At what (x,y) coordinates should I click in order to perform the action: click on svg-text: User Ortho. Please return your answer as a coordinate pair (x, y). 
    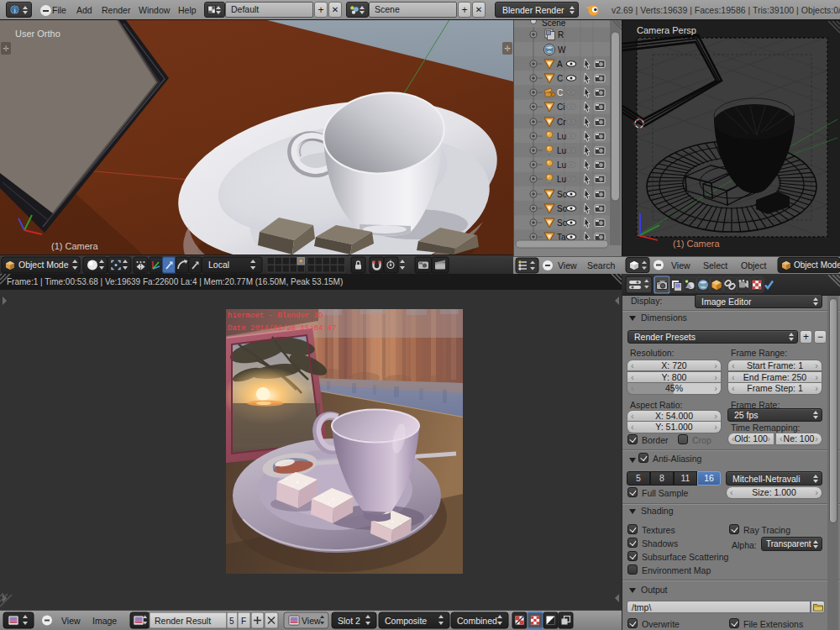
    Looking at the image, I should click on (38, 34).